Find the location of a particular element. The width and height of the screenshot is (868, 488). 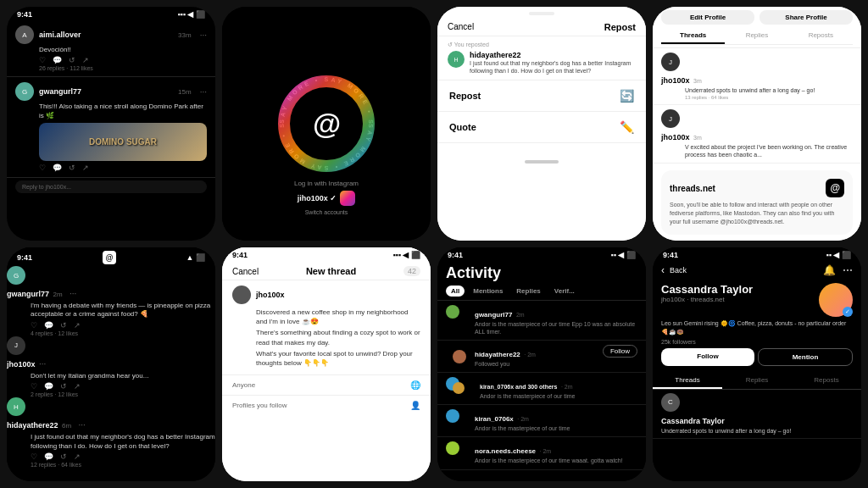

screen-7: 9:41 ▪▪ ◀ ⬛ Activity All Mentions Replie… is located at coordinates (542, 364).